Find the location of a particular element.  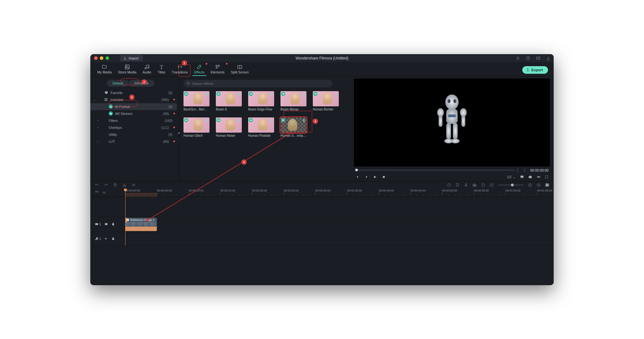

zoom-slider is located at coordinates (511, 185).